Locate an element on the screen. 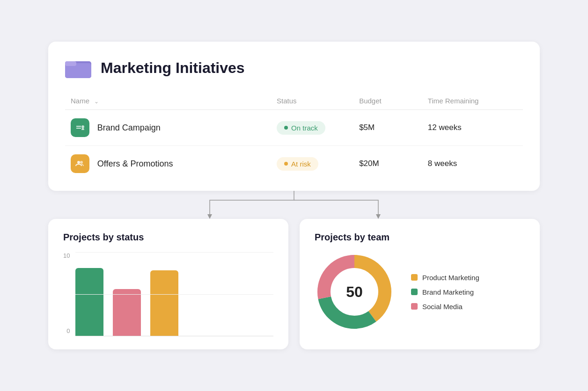 This screenshot has width=588, height=391. folder-icon is located at coordinates (78, 68).